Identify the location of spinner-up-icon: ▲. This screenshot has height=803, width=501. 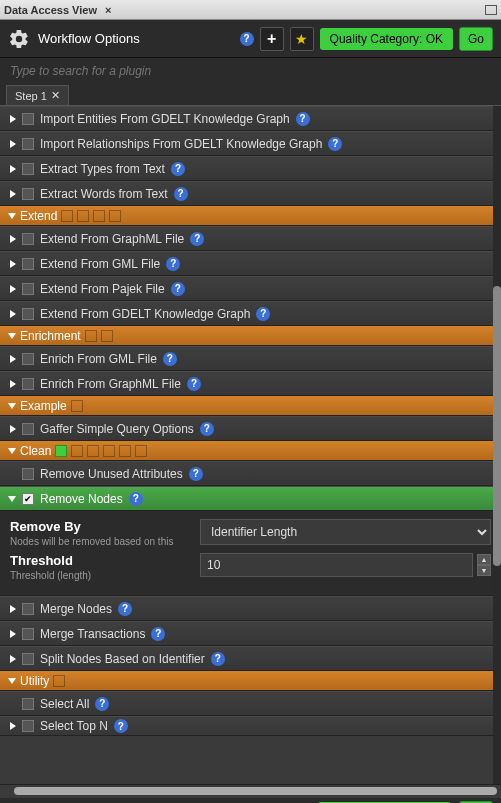
(484, 560).